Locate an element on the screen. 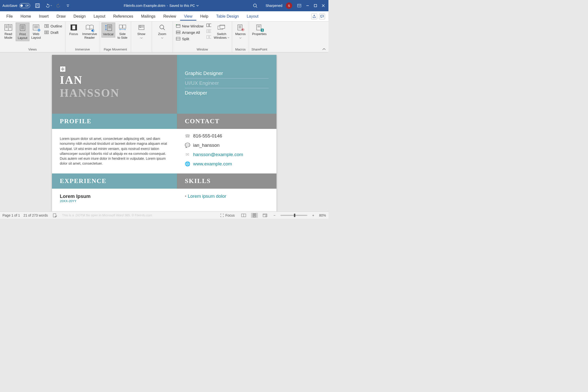 Image resolution: width=588 pixels, height=392 pixels. autosave-label: AutoSave is located at coordinates (10, 6).